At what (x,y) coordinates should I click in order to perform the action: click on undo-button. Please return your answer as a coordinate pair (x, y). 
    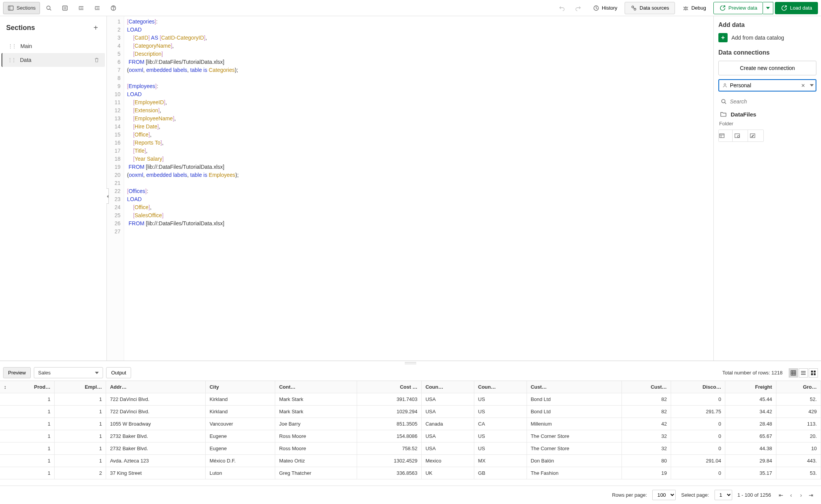
    Looking at the image, I should click on (562, 8).